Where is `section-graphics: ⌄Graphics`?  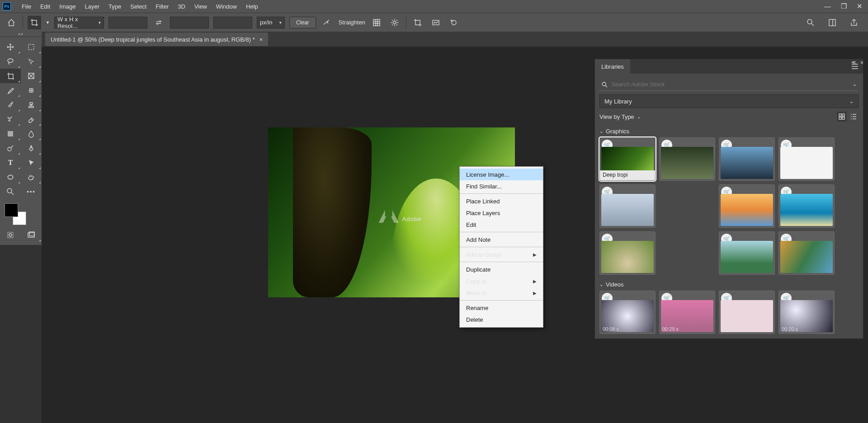
section-graphics: ⌄Graphics is located at coordinates (729, 132).